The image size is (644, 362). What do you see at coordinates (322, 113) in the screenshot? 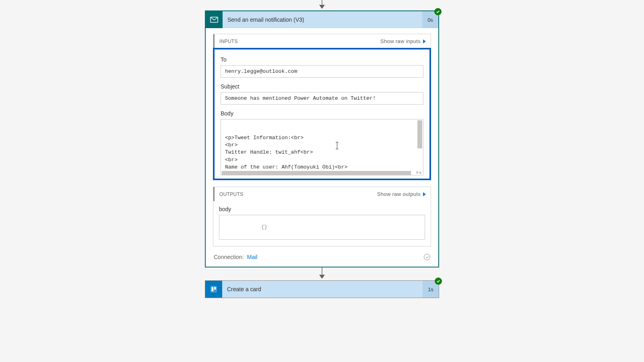
I see `body-label: Body` at bounding box center [322, 113].